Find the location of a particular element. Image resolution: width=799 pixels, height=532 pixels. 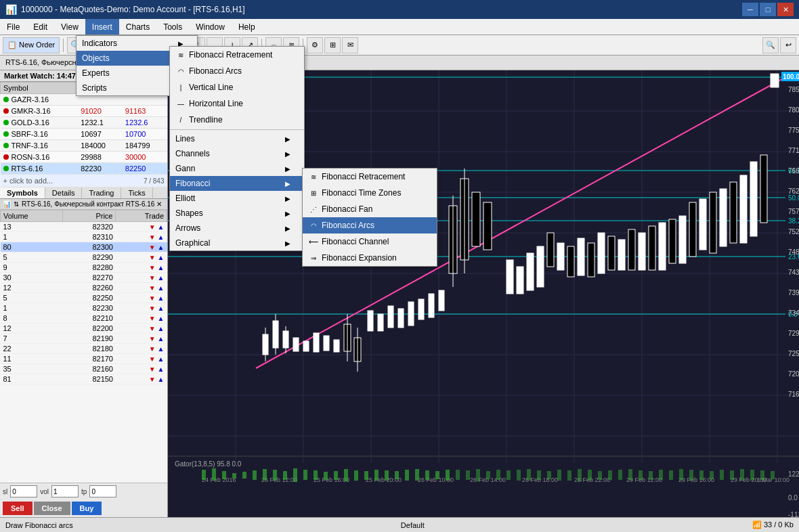

fib-channel: ⟵Fibonacci Channel is located at coordinates (370, 242).